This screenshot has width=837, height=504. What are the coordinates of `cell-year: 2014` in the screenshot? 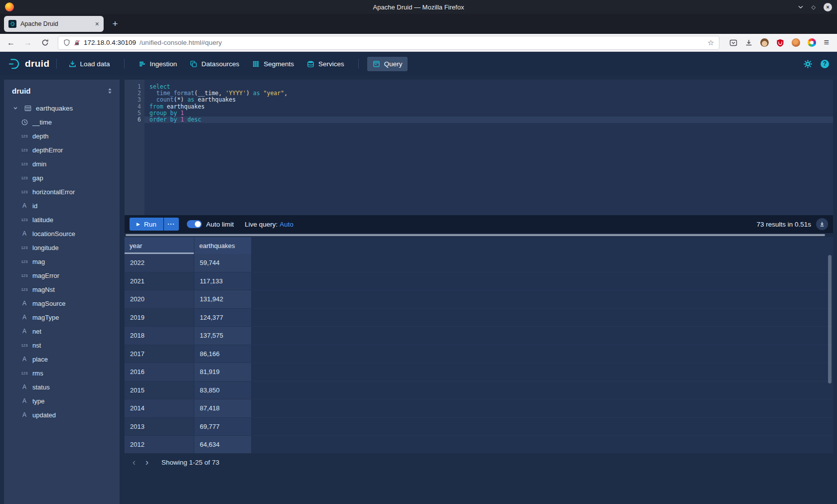 It's located at (159, 408).